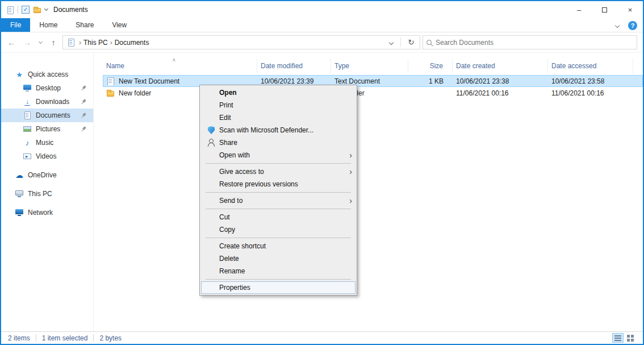  I want to click on context-menu-item: Open with, so click(278, 155).